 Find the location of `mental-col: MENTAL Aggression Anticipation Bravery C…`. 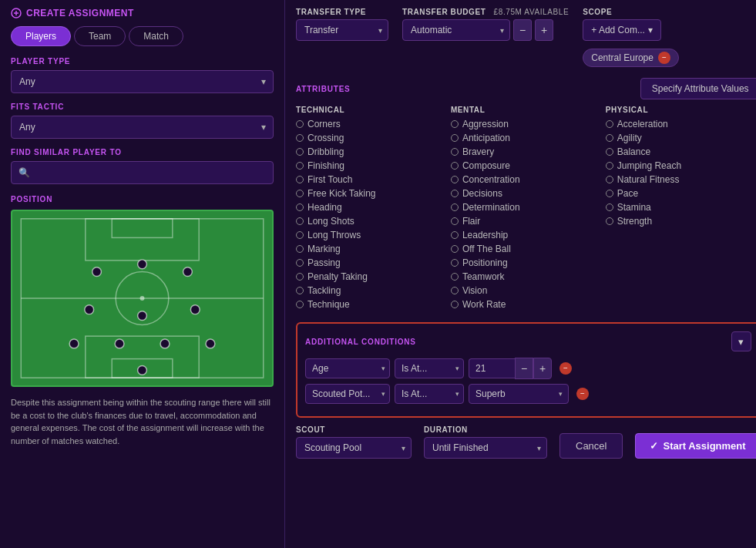

mental-col: MENTAL Aggression Anticipation Bravery C… is located at coordinates (529, 210).